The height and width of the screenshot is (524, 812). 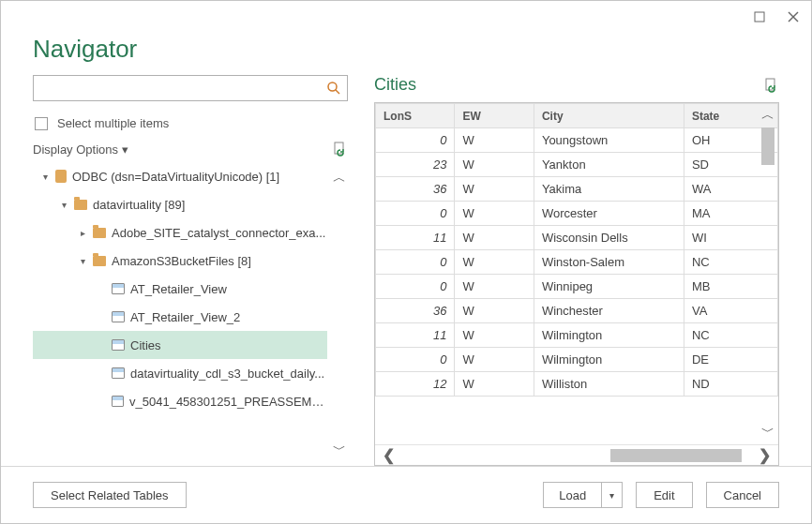 What do you see at coordinates (609, 238) in the screenshot?
I see `cell-city: Wisconsin Dells` at bounding box center [609, 238].